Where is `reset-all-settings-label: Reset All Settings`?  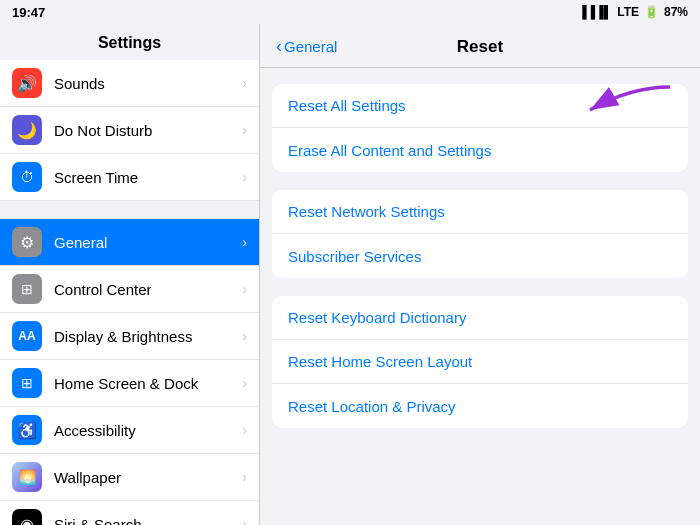
reset-all-settings-label: Reset All Settings is located at coordinates (480, 106).